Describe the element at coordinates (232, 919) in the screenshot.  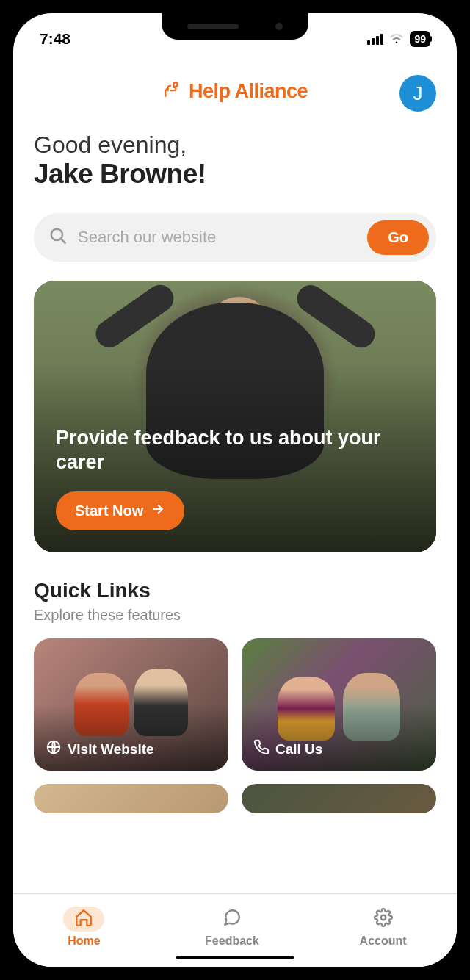
I see `chat-icon` at that location.